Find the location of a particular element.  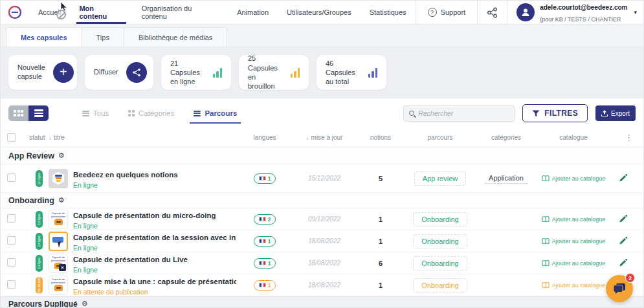

filter-tab-categories: Catégories is located at coordinates (151, 113).